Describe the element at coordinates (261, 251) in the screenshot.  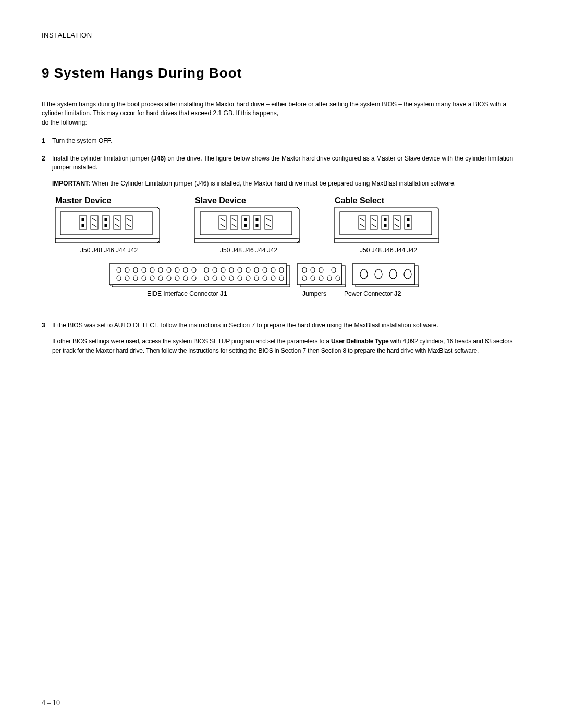
I see `jumper-svg: Master Device Slave Device Cable Select` at that location.